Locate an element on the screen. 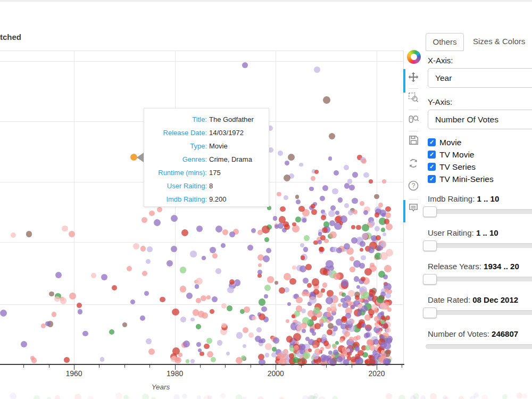  type-checkbox-tv-mini-series: ✓TV Mini-Series is located at coordinates (461, 179).